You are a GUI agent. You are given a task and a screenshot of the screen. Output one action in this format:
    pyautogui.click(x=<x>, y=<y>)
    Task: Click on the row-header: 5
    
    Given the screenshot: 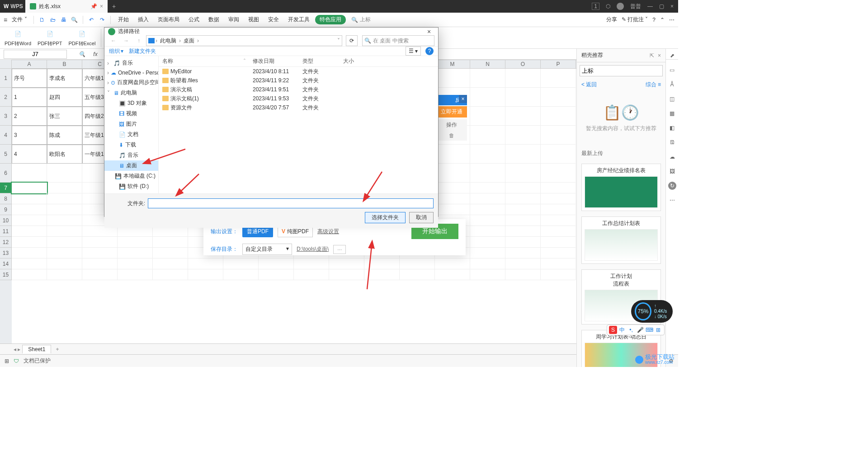 What is the action you would take?
    pyautogui.click(x=6, y=154)
    